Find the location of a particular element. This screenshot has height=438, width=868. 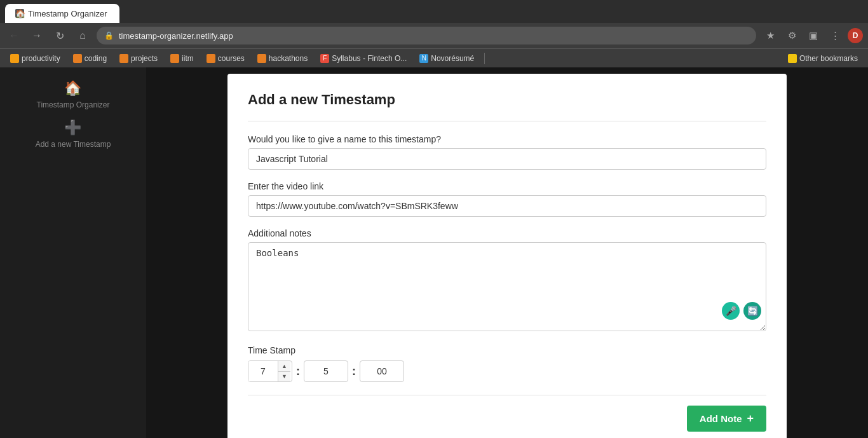

bookmark-icon-novoresume: N is located at coordinates (424, 58).